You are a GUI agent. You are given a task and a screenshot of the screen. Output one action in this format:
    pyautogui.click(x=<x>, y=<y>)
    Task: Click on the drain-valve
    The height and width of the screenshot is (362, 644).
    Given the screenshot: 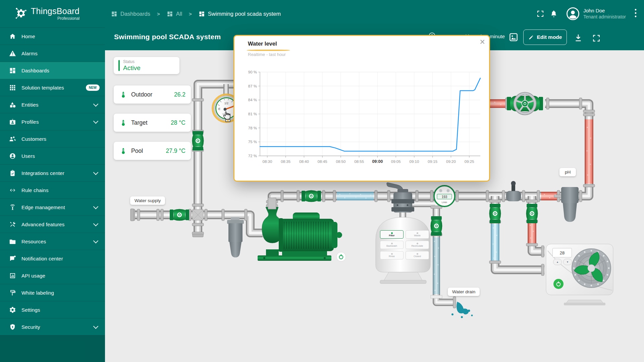 What is the action you would take?
    pyautogui.click(x=437, y=226)
    